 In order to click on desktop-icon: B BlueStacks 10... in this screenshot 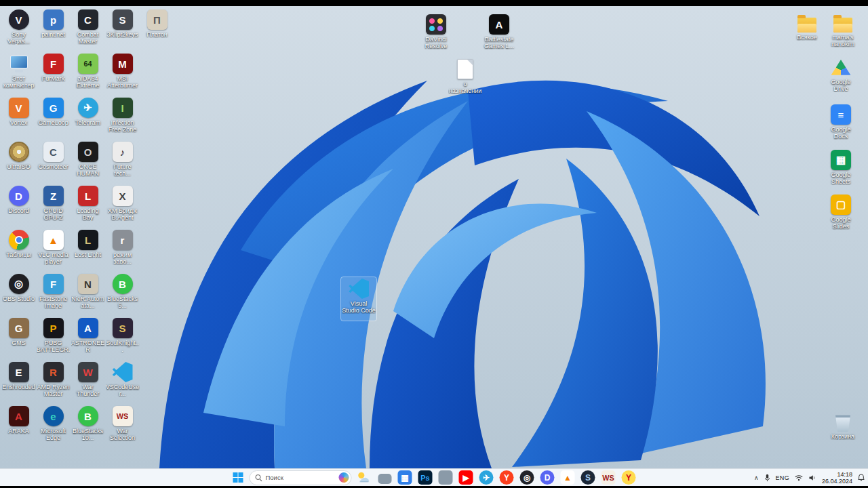, I will do `click(88, 427)`.